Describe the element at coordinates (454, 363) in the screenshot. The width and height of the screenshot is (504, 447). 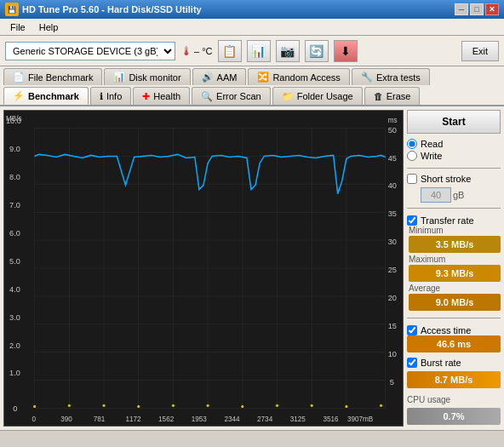
I see `burst-rate-item: Burst rate` at that location.